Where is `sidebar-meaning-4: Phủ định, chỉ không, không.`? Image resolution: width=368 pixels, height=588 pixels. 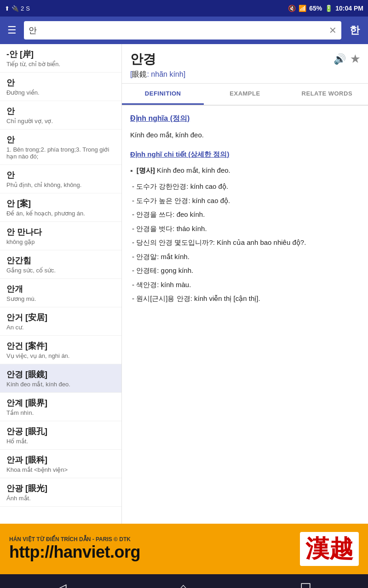 sidebar-meaning-4: Phủ định, chỉ không, không. is located at coordinates (61, 185).